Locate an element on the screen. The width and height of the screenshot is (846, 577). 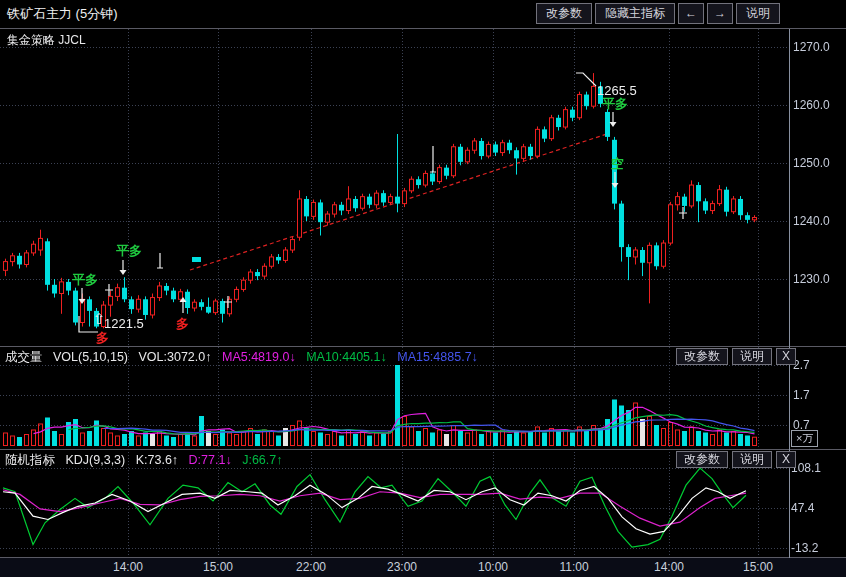
volume-ma10-value: MA10:4405.1↓ is located at coordinates (346, 357).